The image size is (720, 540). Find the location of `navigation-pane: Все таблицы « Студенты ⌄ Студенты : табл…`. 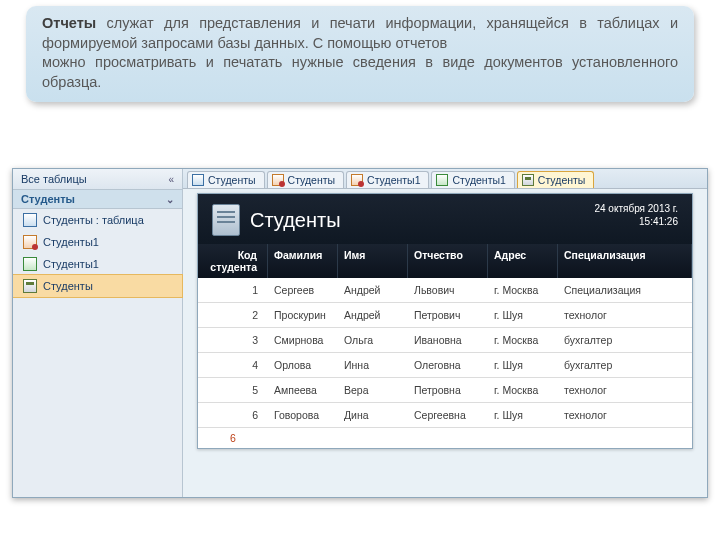

navigation-pane: Все таблицы « Студенты ⌄ Студенты : табл… is located at coordinates (98, 333).